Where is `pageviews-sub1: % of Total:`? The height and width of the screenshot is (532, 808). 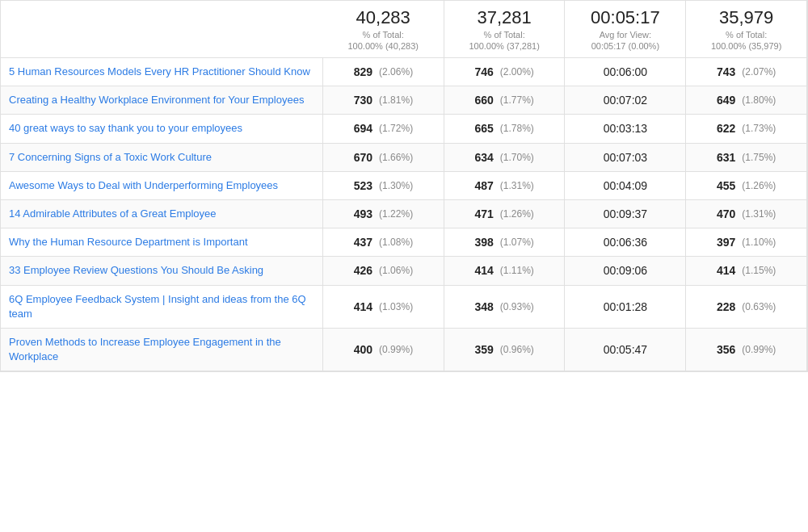 pageviews-sub1: % of Total: is located at coordinates (383, 35).